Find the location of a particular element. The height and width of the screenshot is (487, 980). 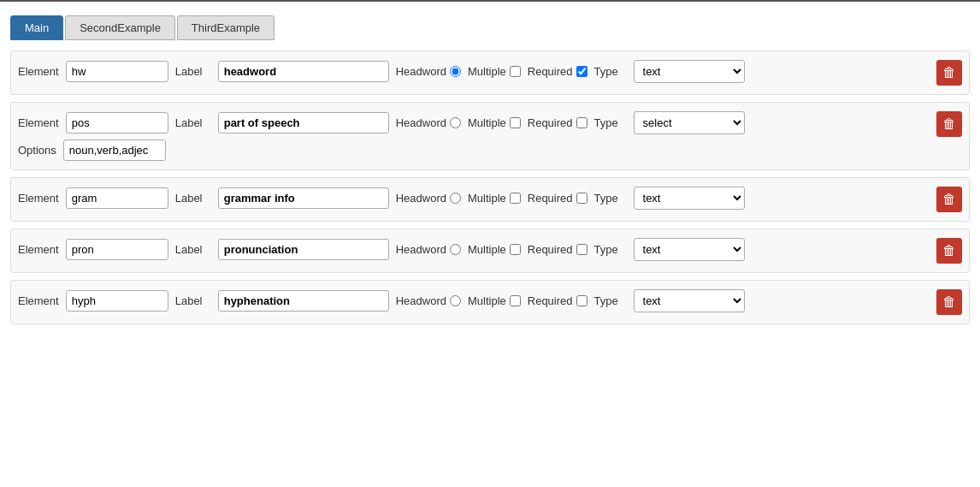

entry-row-2: ElementLabelHeadwordMultipleRequiredType… is located at coordinates (490, 136).